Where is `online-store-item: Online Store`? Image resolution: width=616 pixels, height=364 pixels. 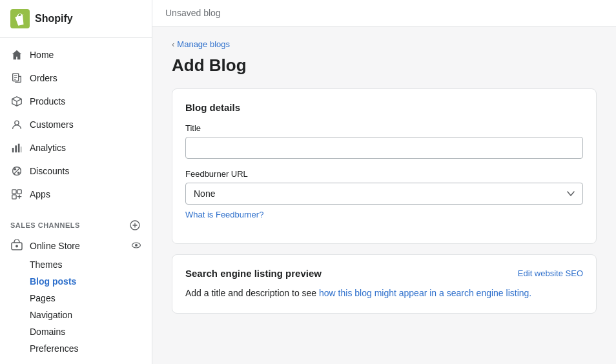 online-store-item: Online Store is located at coordinates (76, 246).